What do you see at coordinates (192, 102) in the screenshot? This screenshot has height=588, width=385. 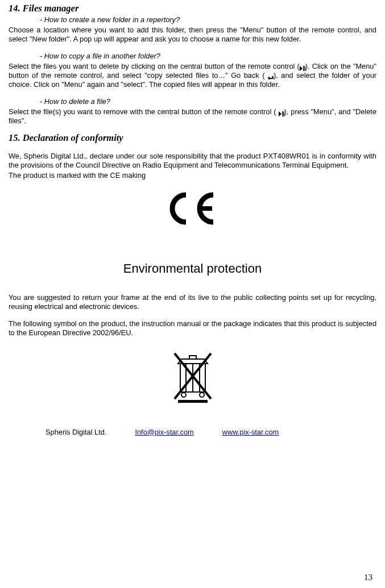 I see `q3: - How to delete a file?` at bounding box center [192, 102].